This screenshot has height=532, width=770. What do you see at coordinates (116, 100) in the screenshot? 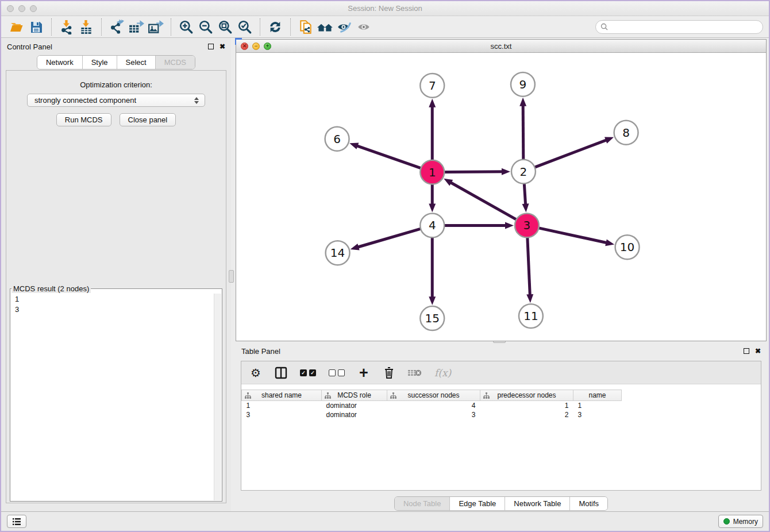
I see `optimization-criterion-select: strongly connected component` at bounding box center [116, 100].